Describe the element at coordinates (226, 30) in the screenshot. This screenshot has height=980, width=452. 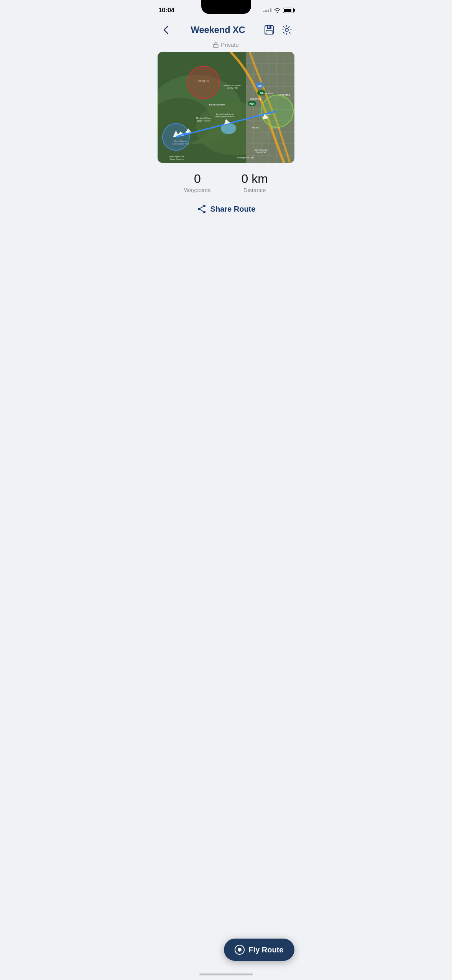
I see `header: Weekend XC` at that location.